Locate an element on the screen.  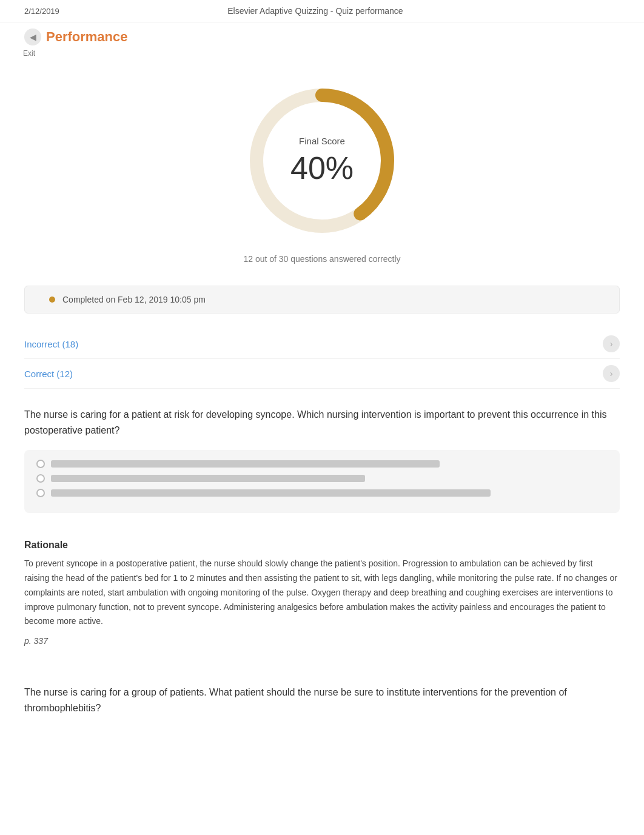
incorrect-row: Incorrect (18) › is located at coordinates (322, 344).